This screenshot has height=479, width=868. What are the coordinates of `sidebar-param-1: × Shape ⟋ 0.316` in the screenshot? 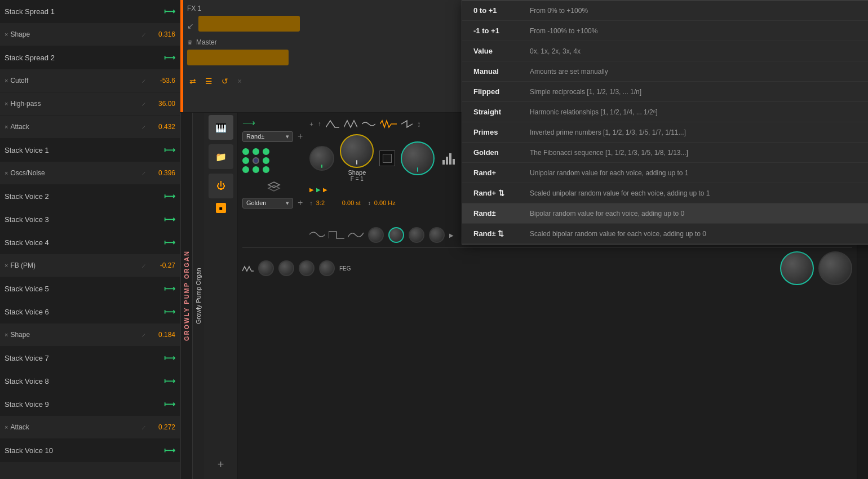 It's located at (90, 35).